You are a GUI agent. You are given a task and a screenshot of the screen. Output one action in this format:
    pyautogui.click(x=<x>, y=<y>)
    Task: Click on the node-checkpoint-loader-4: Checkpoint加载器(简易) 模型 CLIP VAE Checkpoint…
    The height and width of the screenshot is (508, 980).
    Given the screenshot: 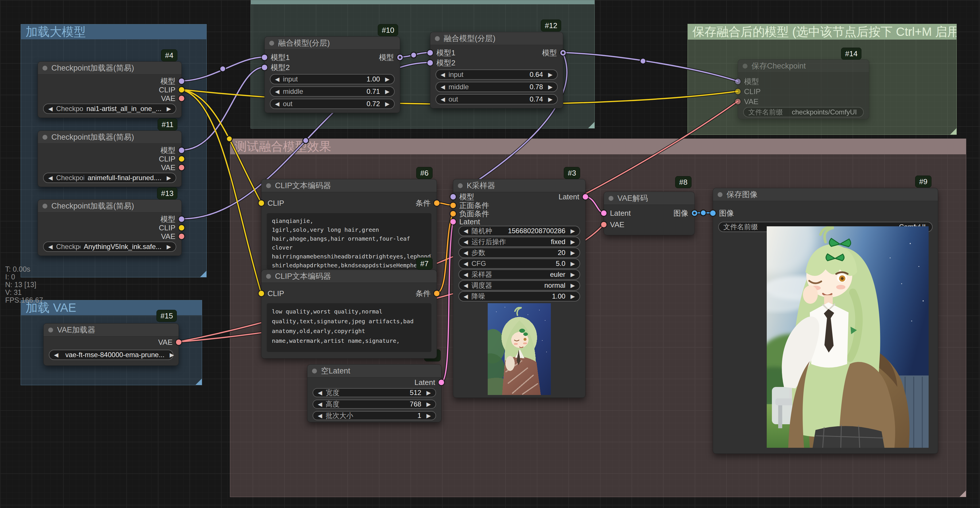 What is the action you would take?
    pyautogui.click(x=110, y=90)
    